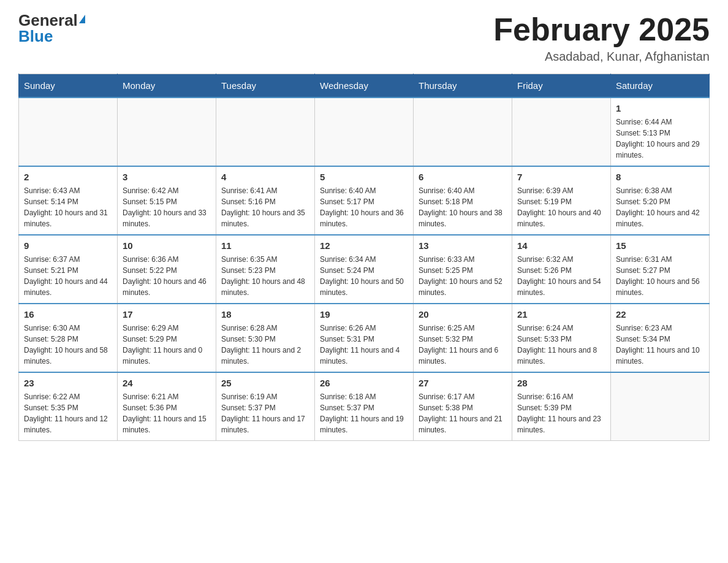 This screenshot has height=563, width=728. I want to click on calendar-cell: 18Sunrise: 6:28 AMSunset: 5:30 PMDayligh…, so click(266, 338).